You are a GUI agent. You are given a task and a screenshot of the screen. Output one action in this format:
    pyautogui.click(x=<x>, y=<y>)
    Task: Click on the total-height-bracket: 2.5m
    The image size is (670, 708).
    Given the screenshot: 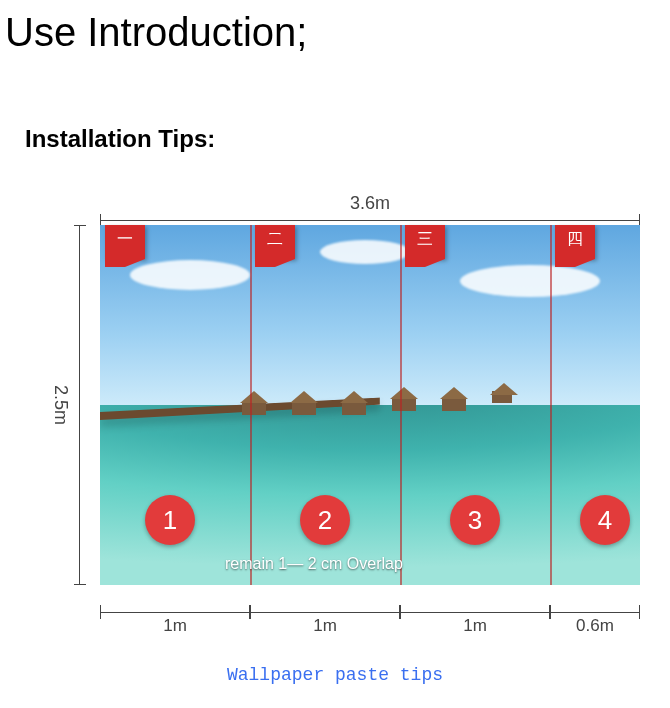 What is the action you would take?
    pyautogui.click(x=60, y=405)
    